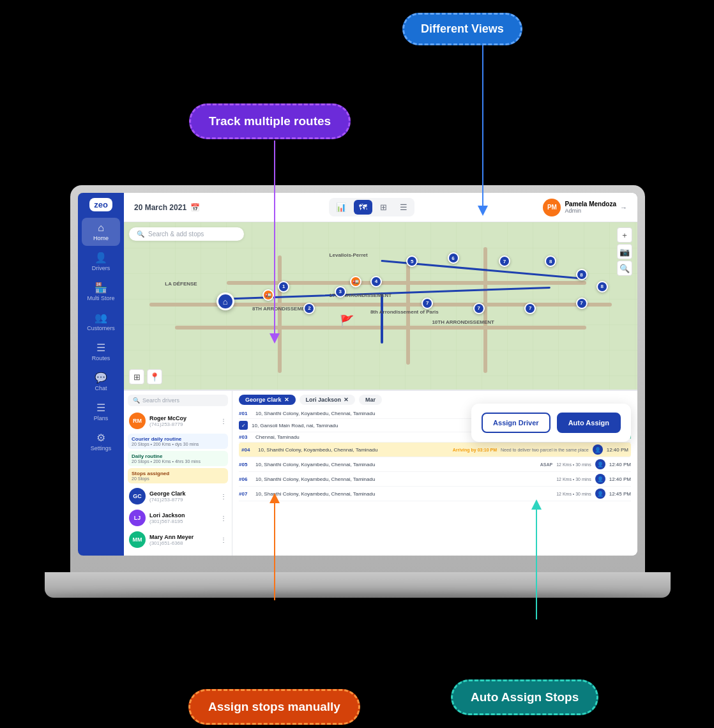  Describe the element at coordinates (370, 400) in the screenshot. I see `tab-mar-label: Mar` at that location.